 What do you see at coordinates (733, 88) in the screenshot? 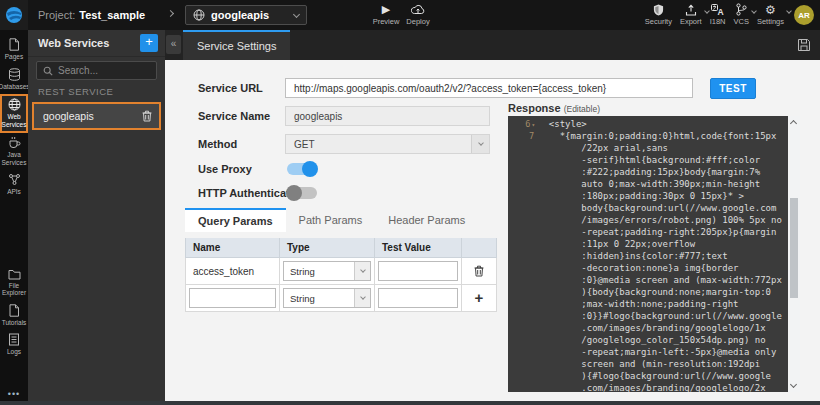
I see `test-button: TEST` at bounding box center [733, 88].